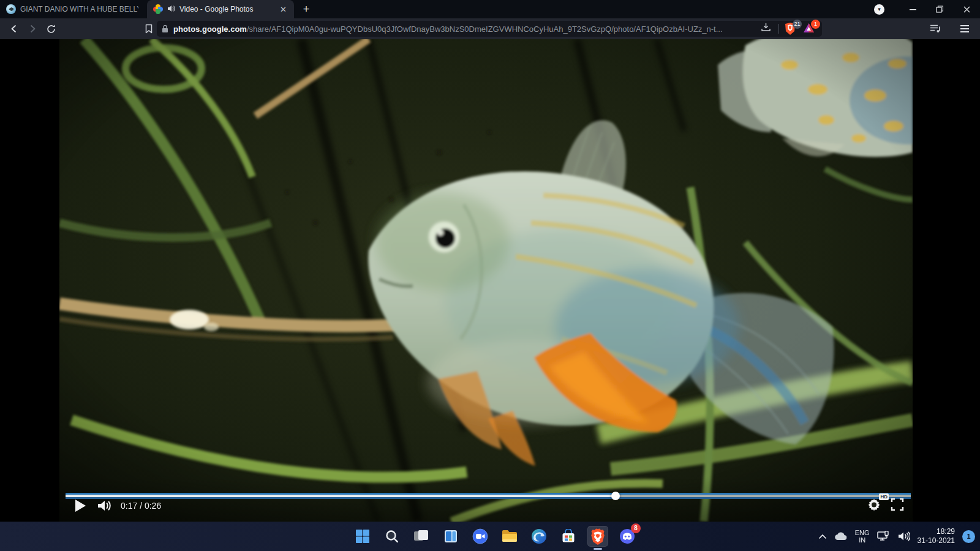 The image size is (980, 551). Describe the element at coordinates (80, 506) in the screenshot. I see `play-button` at that location.